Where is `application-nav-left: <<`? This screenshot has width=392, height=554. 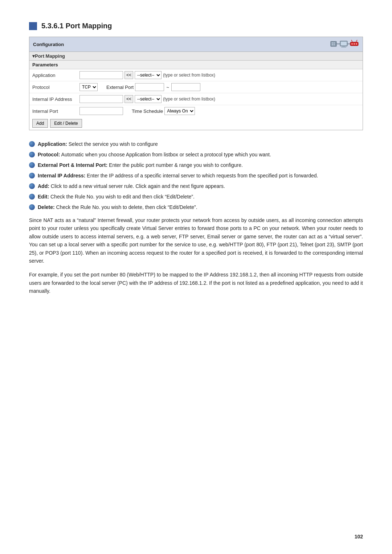
application-nav-left: << is located at coordinates (129, 75).